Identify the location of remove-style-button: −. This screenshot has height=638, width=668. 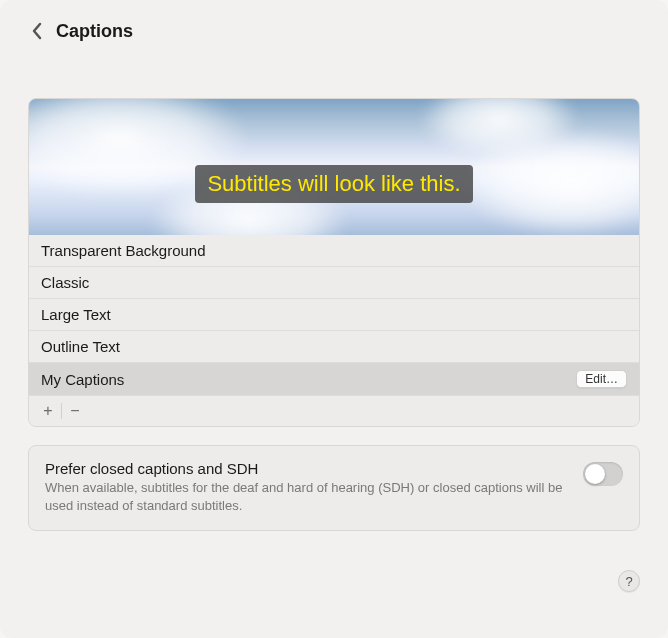
(75, 411).